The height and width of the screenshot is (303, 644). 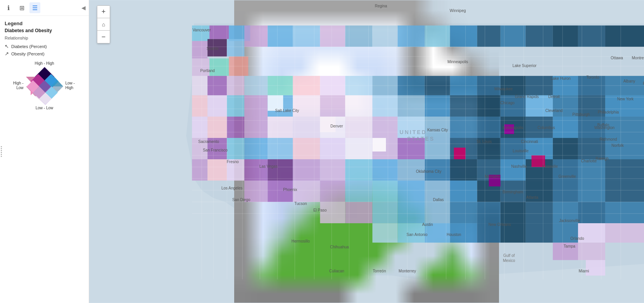 What do you see at coordinates (581, 115) in the screenshot?
I see `svg-text: Pittsburgh` at bounding box center [581, 115].